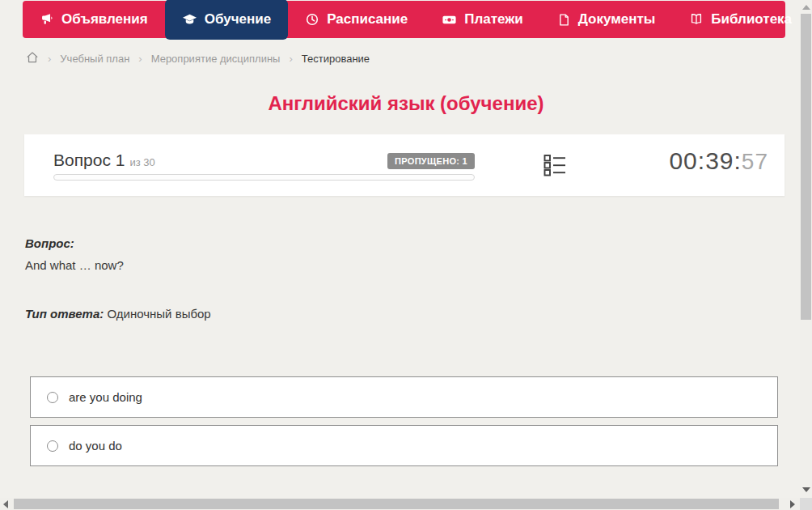 Image resolution: width=812 pixels, height=510 pixels. Describe the element at coordinates (264, 160) in the screenshot. I see `question-number-row: Вопрос 1из 30 ПРОПУЩЕНО: 1` at that location.